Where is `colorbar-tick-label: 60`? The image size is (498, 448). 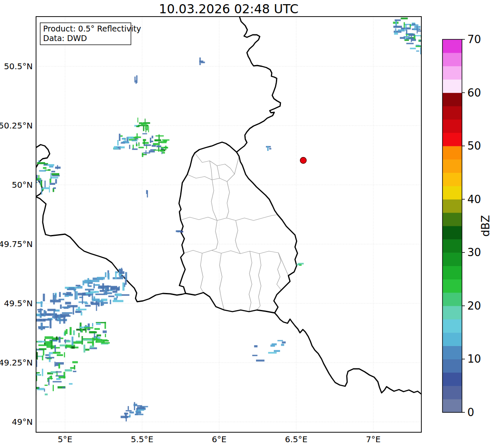
colorbar-tick-label: 60 is located at coordinates (474, 93).